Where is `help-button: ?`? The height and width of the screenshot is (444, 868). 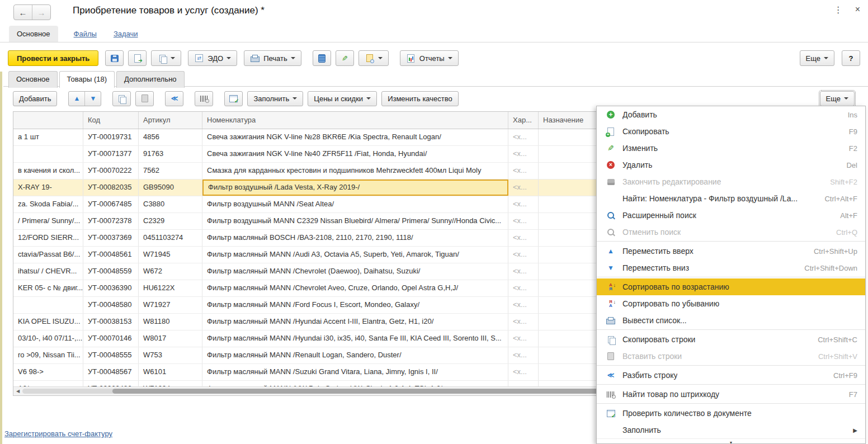
help-button: ? is located at coordinates (851, 58).